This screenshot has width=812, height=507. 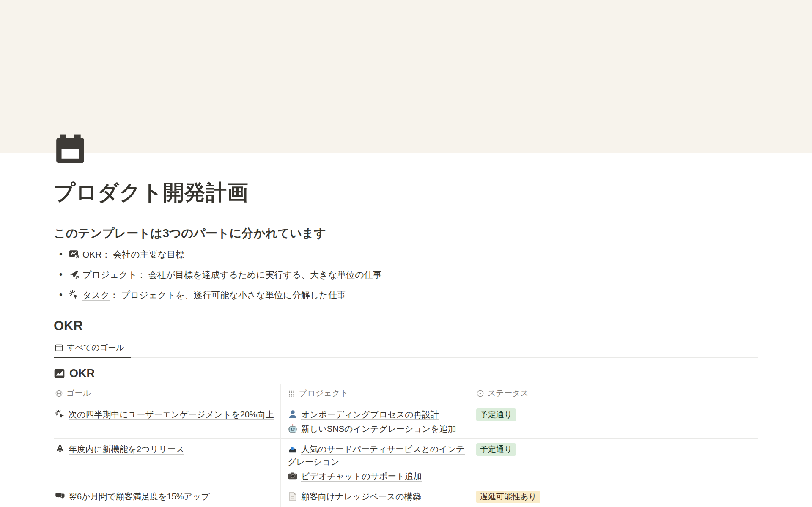 I want to click on tab-all-goals: すべてのゴール, so click(x=92, y=349).